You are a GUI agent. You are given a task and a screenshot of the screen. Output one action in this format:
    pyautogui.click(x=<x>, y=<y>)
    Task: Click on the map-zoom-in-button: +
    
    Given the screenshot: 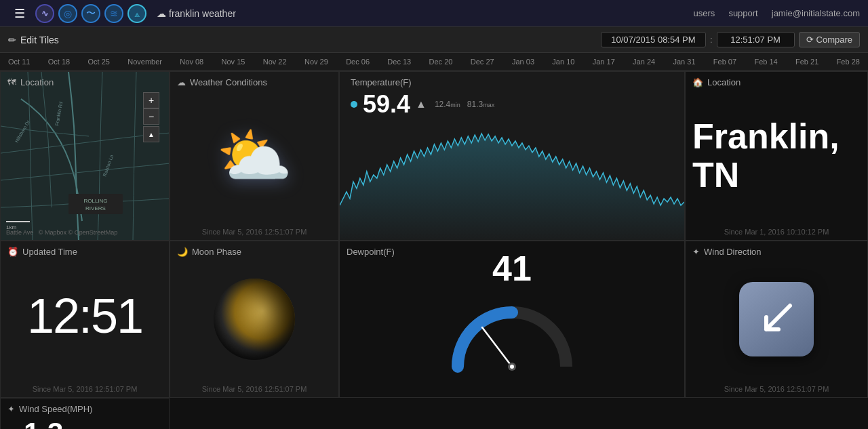 What is the action you would take?
    pyautogui.click(x=151, y=100)
    